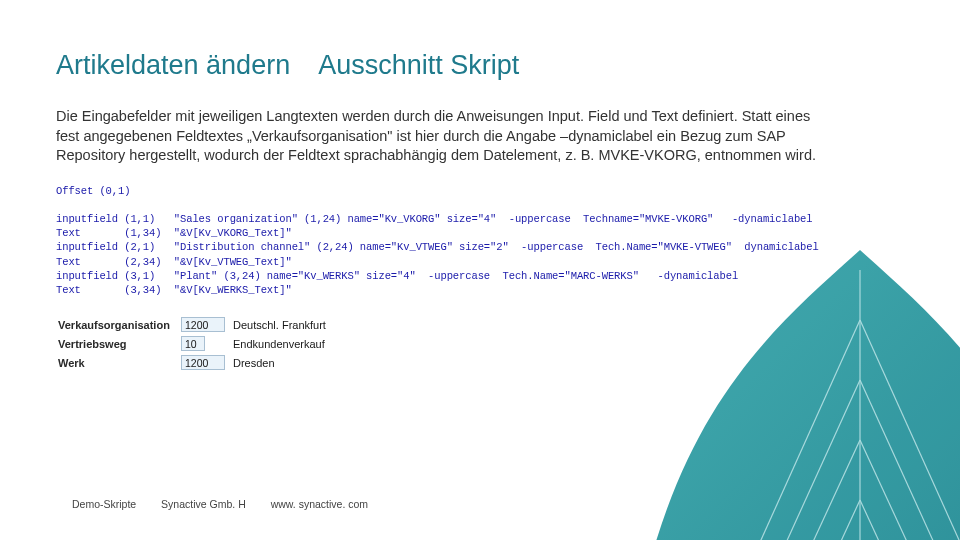 This screenshot has height=540, width=960. I want to click on table-row: Verkaufsorganisation1200Deutschl. Frankf…, so click(194, 324).